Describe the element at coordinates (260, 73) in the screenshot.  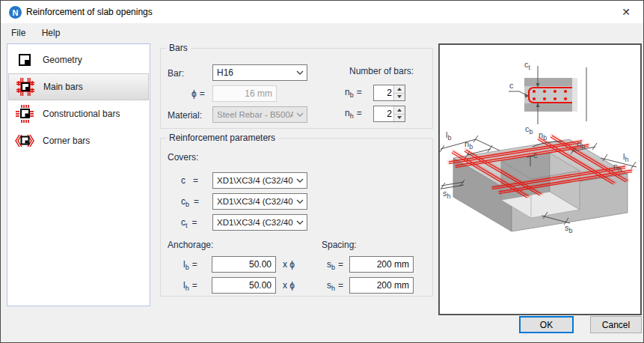
I see `bar-select: H16` at that location.